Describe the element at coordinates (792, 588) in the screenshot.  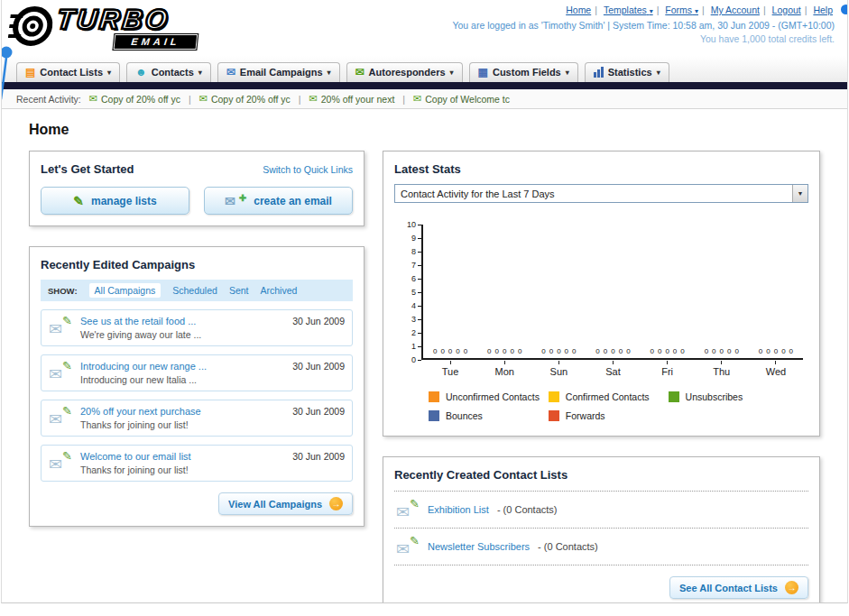
I see `arrow-right-icon: →` at that location.